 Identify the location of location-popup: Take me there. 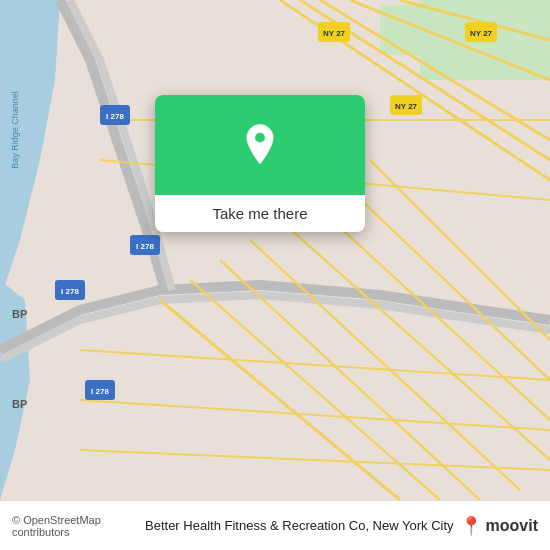
(260, 164).